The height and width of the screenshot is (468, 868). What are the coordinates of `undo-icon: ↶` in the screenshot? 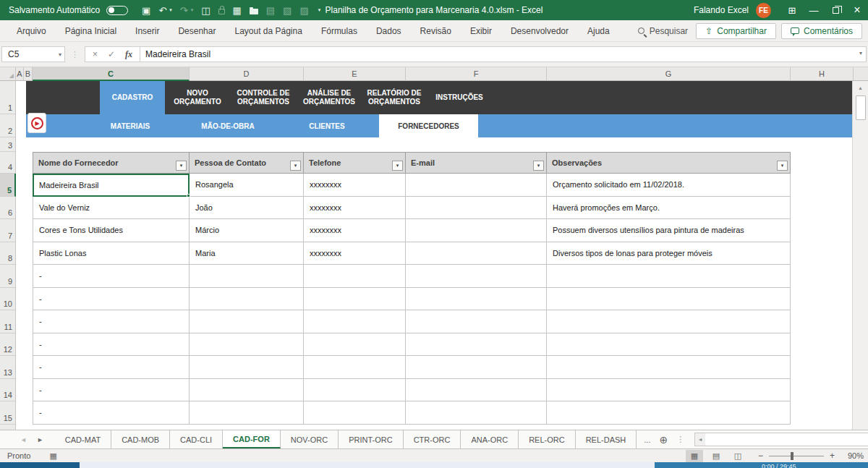 It's located at (162, 10).